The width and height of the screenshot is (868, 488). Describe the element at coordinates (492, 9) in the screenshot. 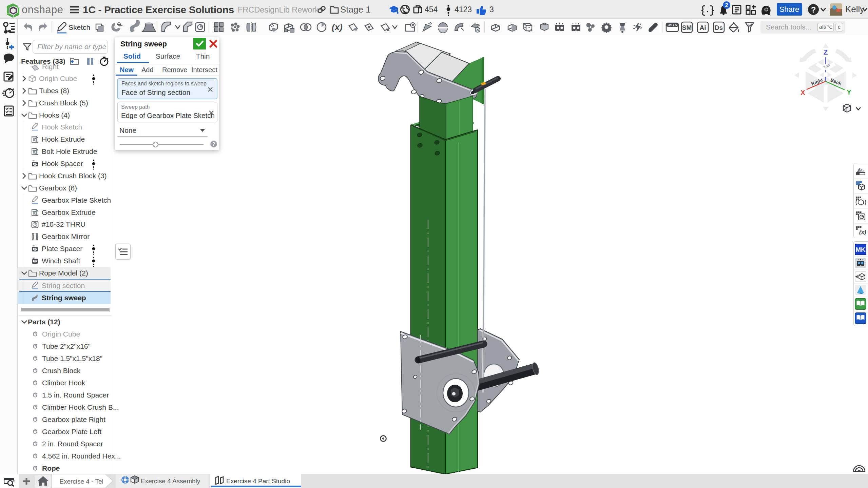

I see `svg-text: 3` at that location.